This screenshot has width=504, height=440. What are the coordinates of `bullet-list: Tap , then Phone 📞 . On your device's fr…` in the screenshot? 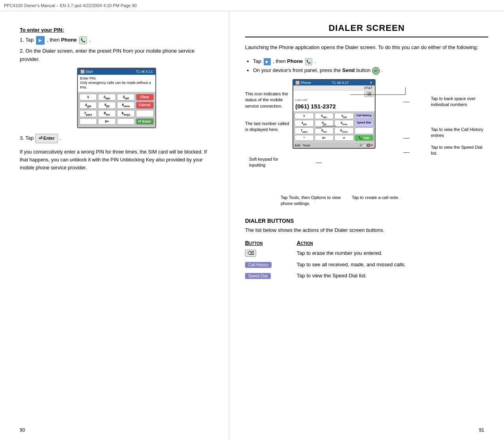 It's located at (371, 66).